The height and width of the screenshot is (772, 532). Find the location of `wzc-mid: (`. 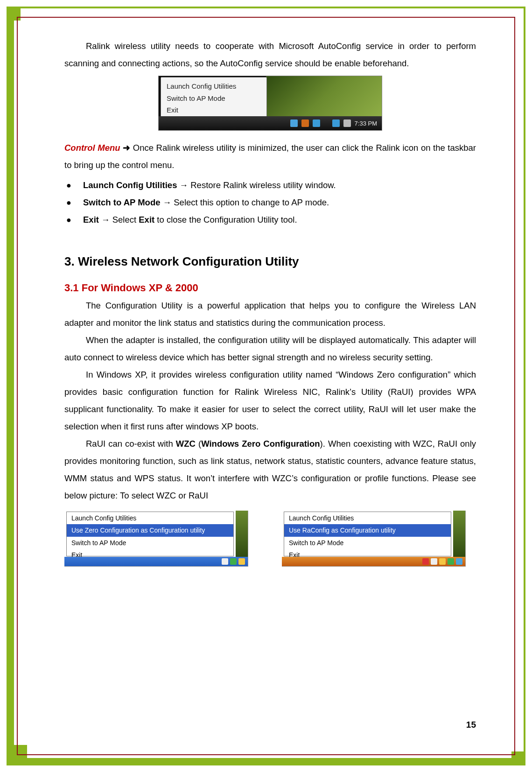

wzc-mid: ( is located at coordinates (198, 443).